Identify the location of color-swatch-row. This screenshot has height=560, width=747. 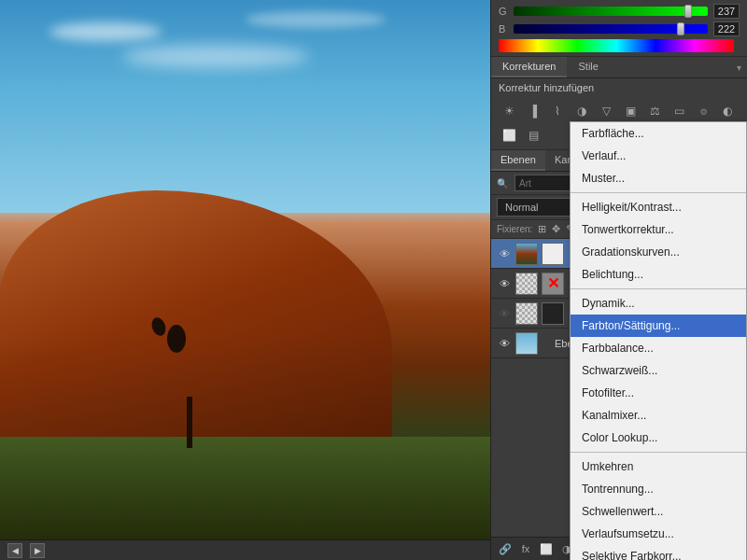
(619, 46).